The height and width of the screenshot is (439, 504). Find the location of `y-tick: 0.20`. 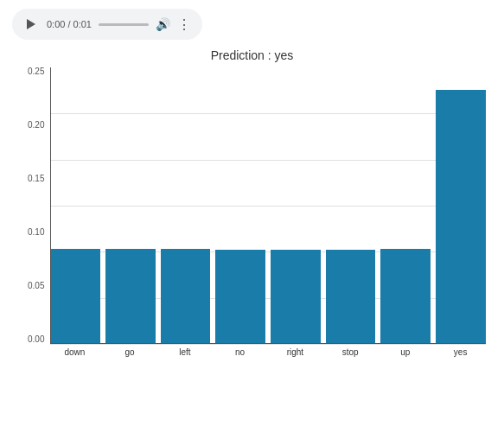

y-tick: 0.20 is located at coordinates (36, 125).